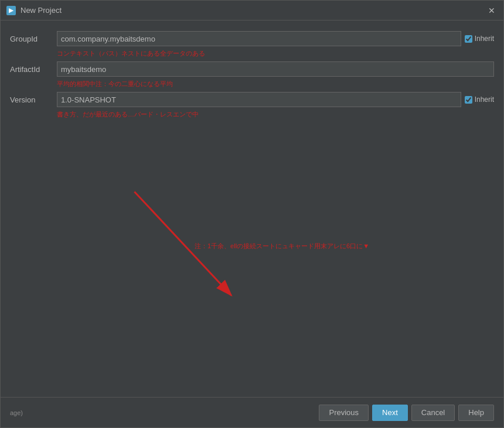  What do you see at coordinates (11, 11) in the screenshot?
I see `app-icon: ▶` at bounding box center [11, 11].